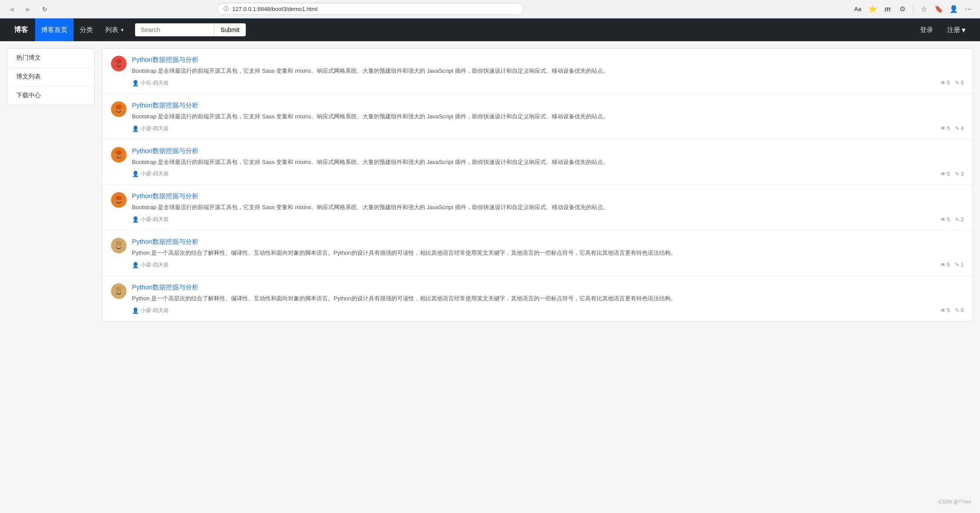 This screenshot has height=513, width=980. What do you see at coordinates (888, 9) in the screenshot?
I see `m-button: m` at bounding box center [888, 9].